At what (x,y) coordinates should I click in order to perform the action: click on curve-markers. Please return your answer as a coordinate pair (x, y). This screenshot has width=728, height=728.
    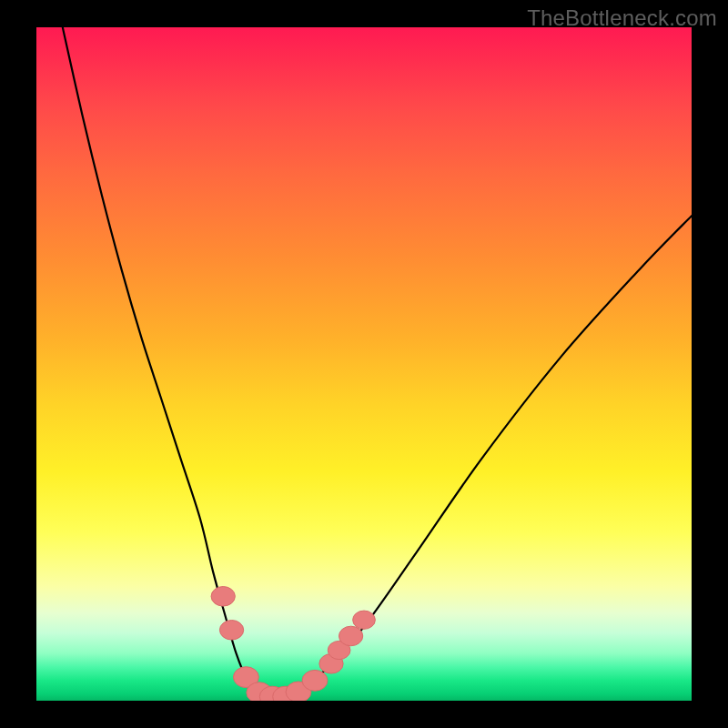
    Looking at the image, I should click on (293, 644).